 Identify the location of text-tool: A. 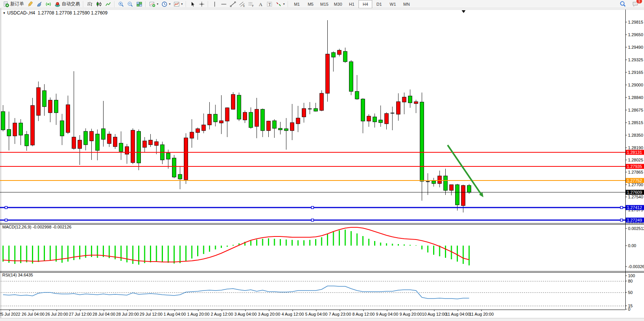
(260, 4).